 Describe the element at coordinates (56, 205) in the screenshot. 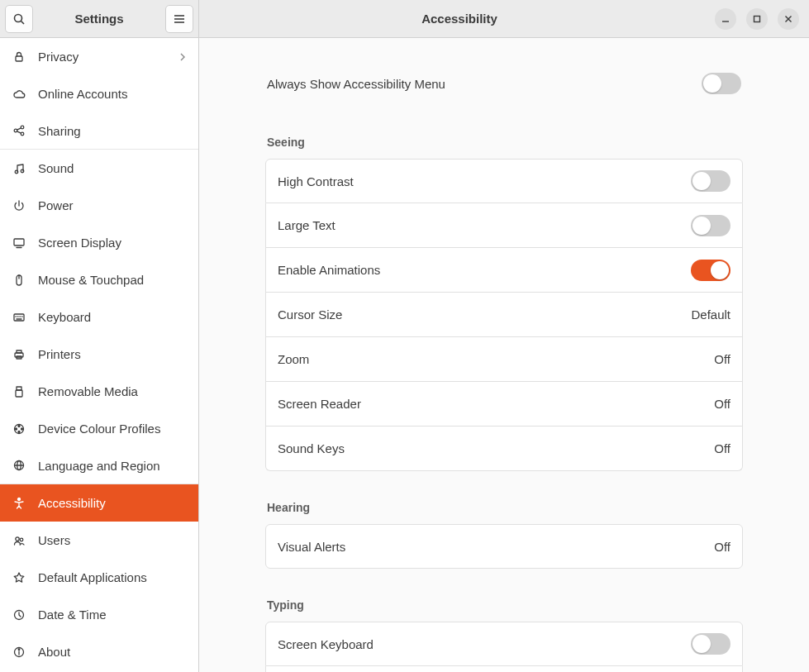

I see `sidebar-item-label: Power` at that location.